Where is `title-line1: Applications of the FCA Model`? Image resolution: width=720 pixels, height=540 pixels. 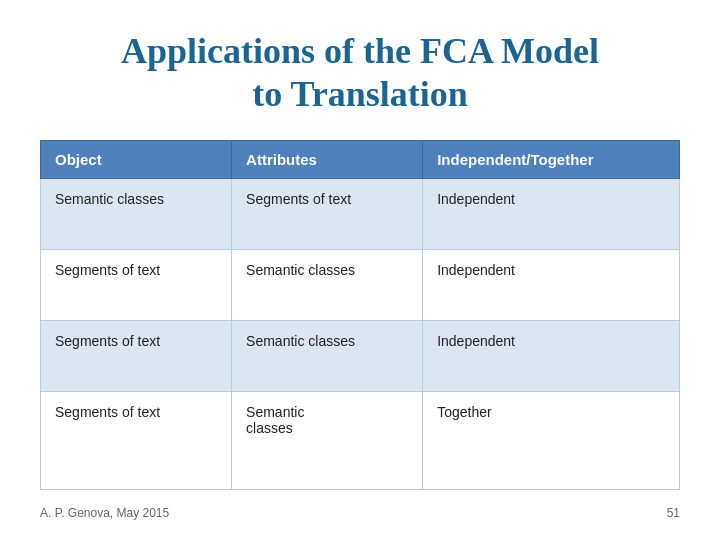
title-line1: Applications of the FCA Model is located at coordinates (360, 51).